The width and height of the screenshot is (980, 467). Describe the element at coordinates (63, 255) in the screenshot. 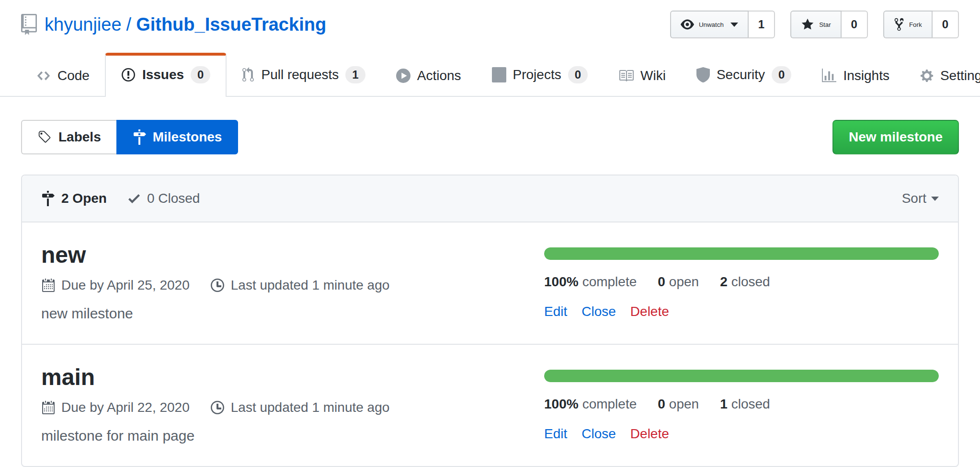

I see `milestone-title-link: new` at that location.